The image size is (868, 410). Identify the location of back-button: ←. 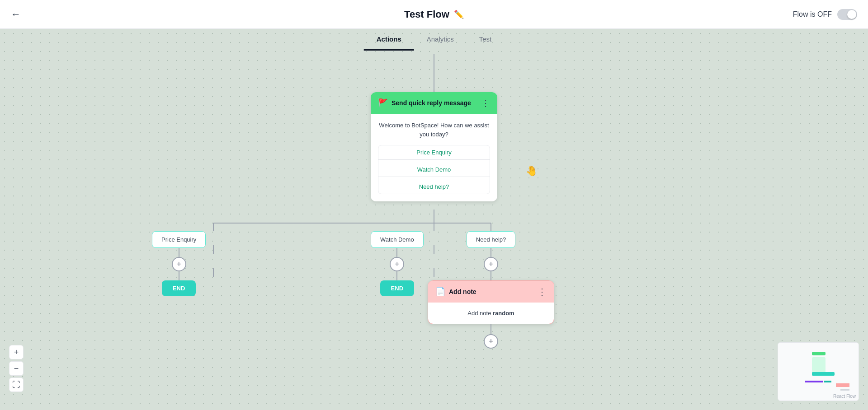
(16, 14).